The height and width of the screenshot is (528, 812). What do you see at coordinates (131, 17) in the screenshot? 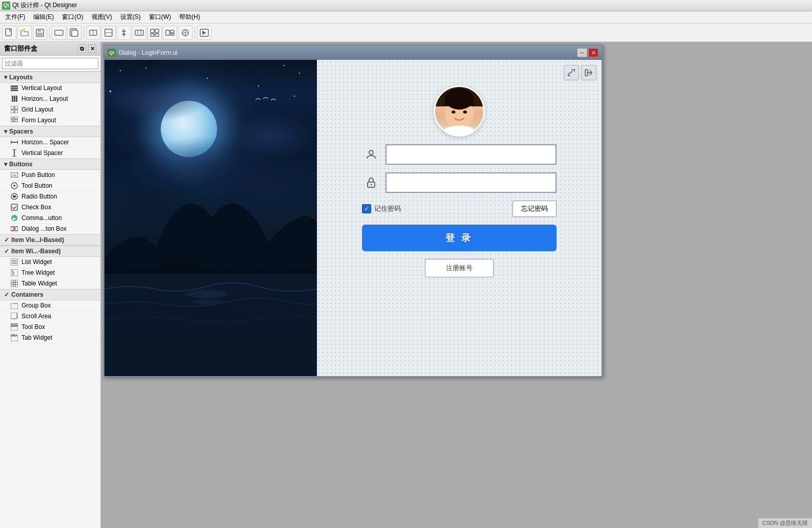
I see `menu-settings: 设置(S)` at bounding box center [131, 17].